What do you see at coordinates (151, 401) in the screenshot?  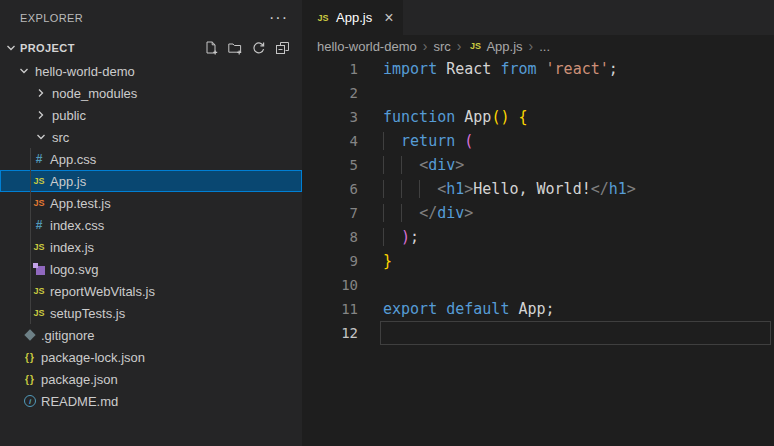 I see `tree-item-readme-md: iREADME.md` at bounding box center [151, 401].